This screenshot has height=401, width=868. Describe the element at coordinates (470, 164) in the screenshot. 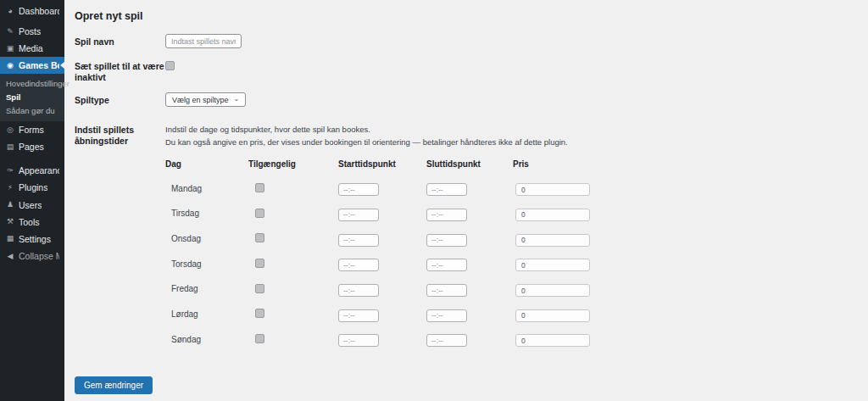

I see `column-header-end-time: Sluttidspunkt` at that location.